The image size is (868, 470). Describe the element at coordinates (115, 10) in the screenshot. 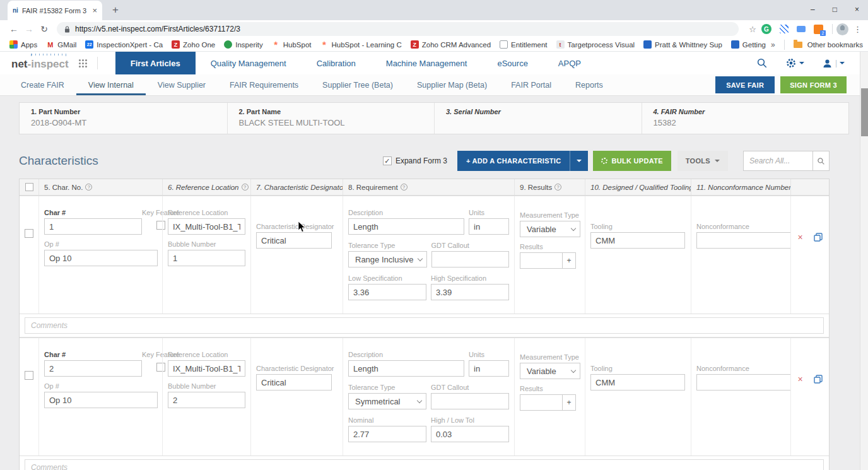

I see `new-tab-button: +` at that location.